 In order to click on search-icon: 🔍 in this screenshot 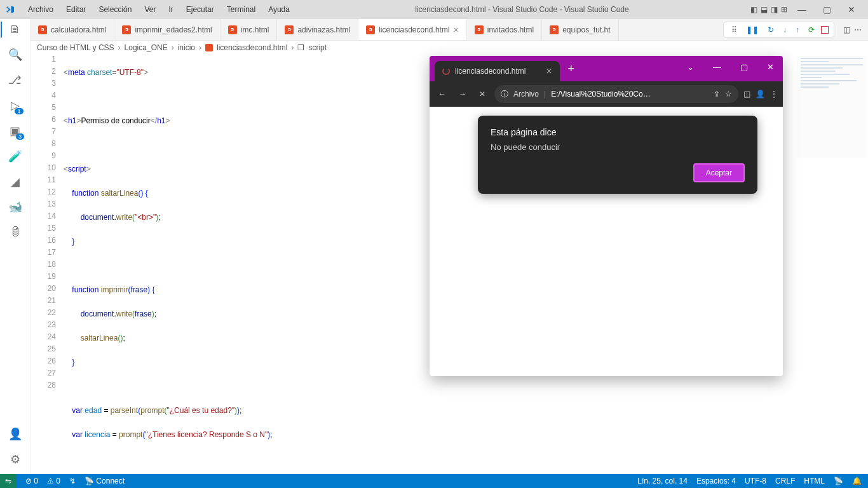, I will do `click(15, 55)`.